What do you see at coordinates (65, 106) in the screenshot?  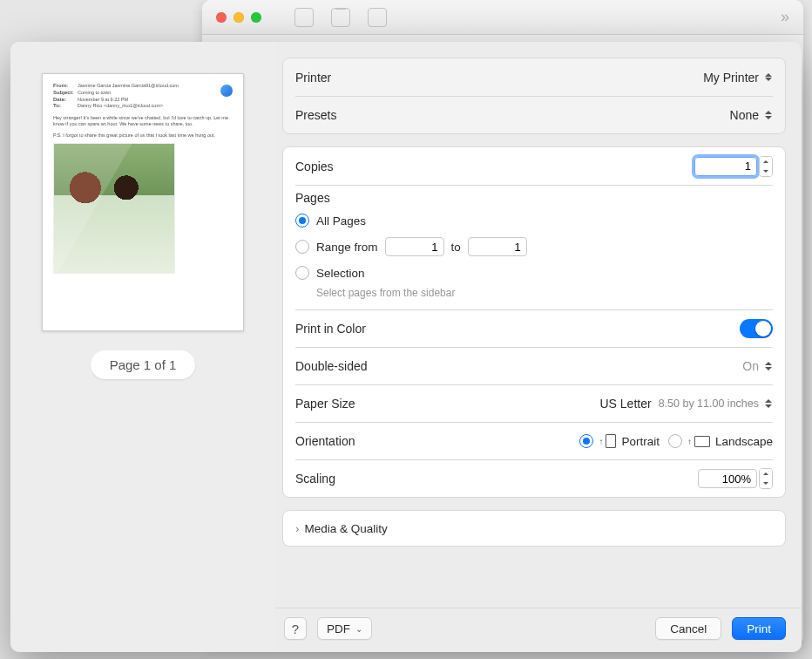 I see `preview-to-label: To:` at bounding box center [65, 106].